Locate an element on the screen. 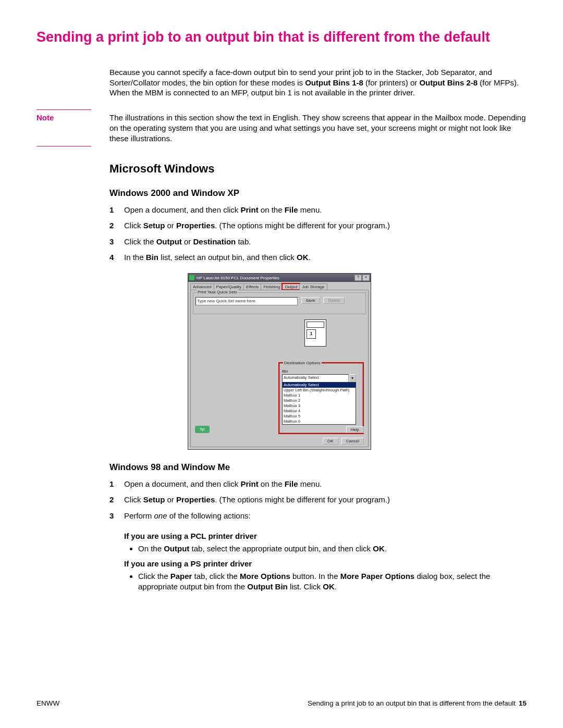 The width and height of the screenshot is (563, 728). tab-advanced: Advanced is located at coordinates (202, 287).